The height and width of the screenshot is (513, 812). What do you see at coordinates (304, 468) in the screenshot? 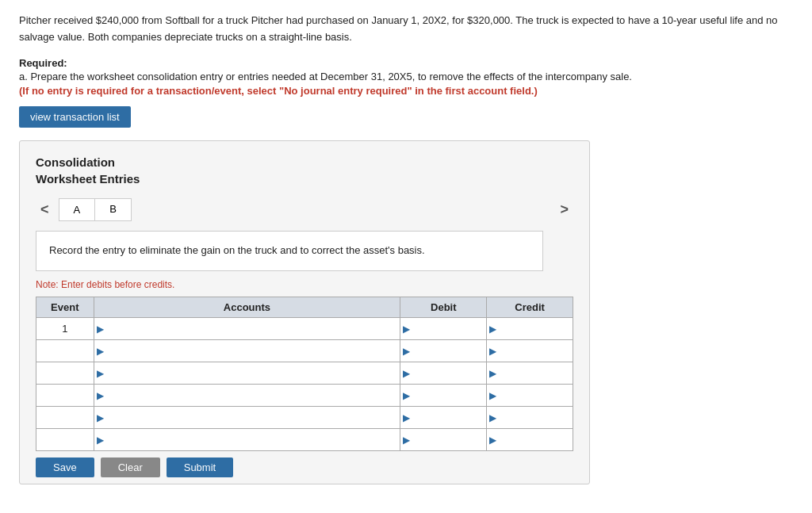
I see `bottom-bar: SaveClearSubmit` at bounding box center [304, 468].